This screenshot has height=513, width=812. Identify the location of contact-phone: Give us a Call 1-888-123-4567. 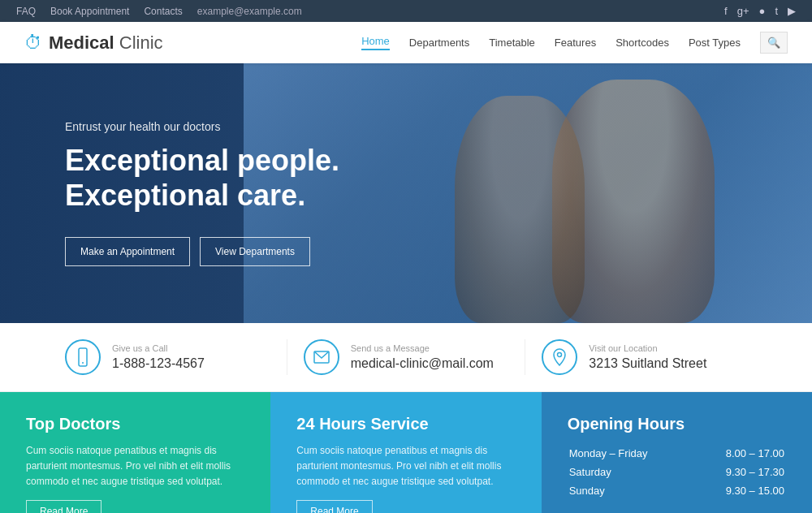
(168, 357).